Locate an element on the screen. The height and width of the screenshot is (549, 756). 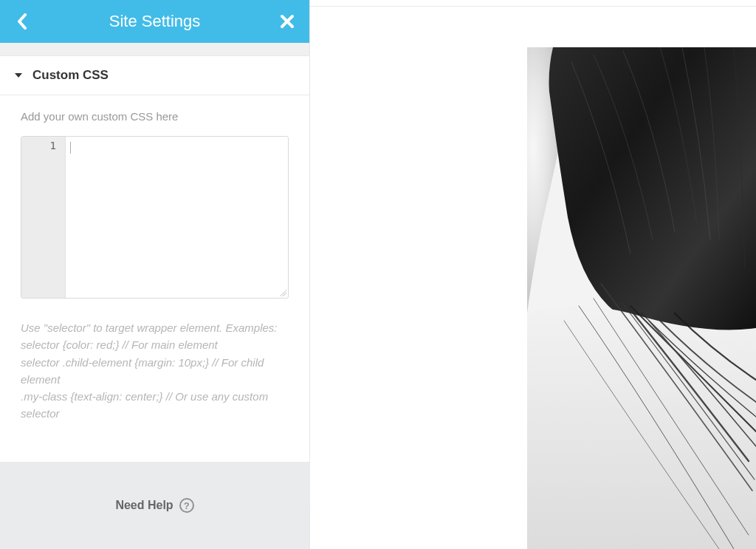
custom-css-editor: 1 is located at coordinates (155, 217).